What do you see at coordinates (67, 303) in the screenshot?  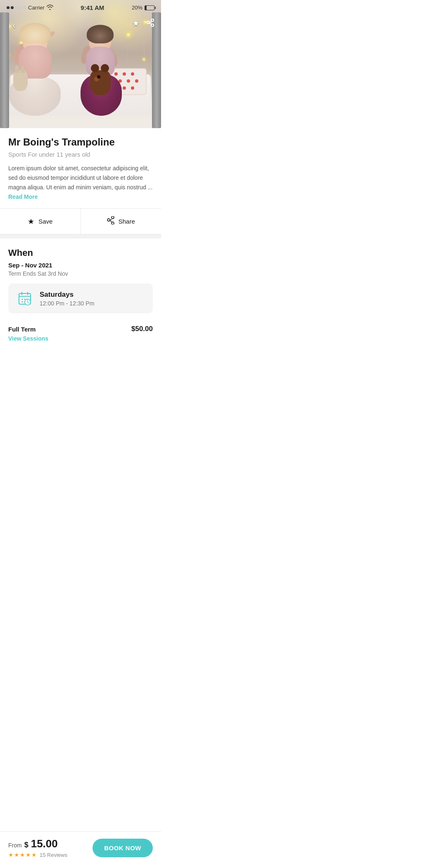 I see `schedule-time: 12:00 Pm - 12:30 Pm` at bounding box center [67, 303].